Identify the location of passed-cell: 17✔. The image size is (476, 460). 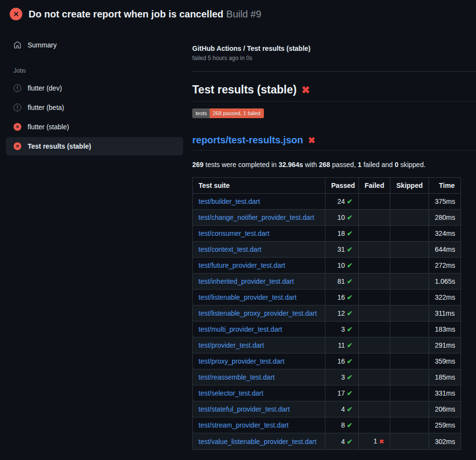
(342, 393).